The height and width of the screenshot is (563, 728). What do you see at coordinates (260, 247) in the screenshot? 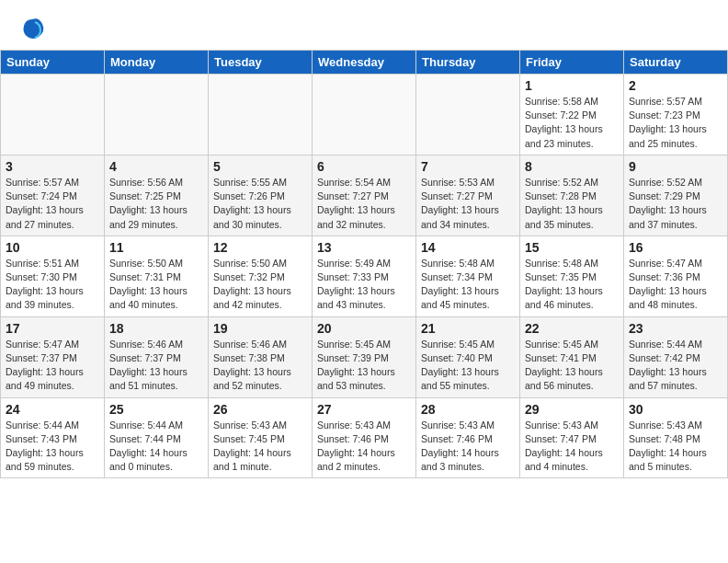
I see `day-number: 12` at bounding box center [260, 247].